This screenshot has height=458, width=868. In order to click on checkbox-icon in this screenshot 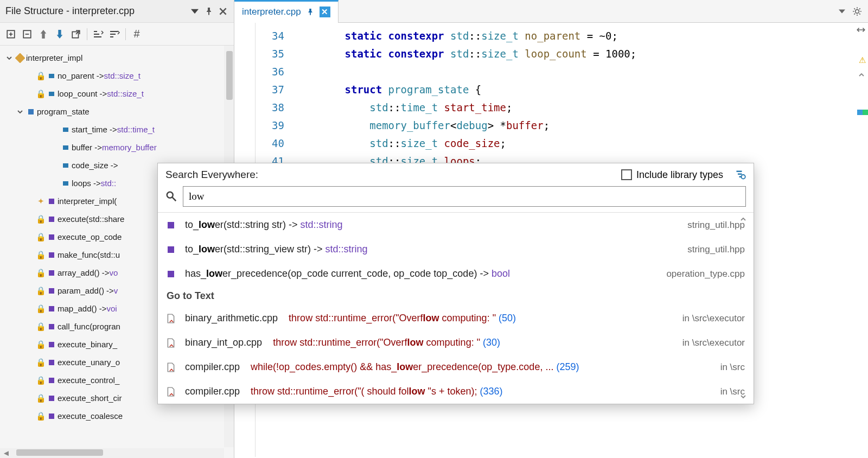, I will do `click(627, 175)`.